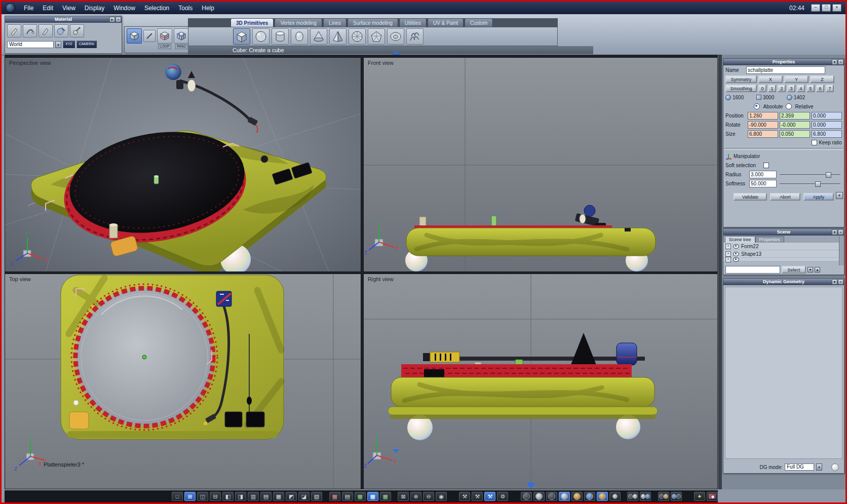 The height and width of the screenshot is (504, 847). I want to click on select-button: Select, so click(794, 269).